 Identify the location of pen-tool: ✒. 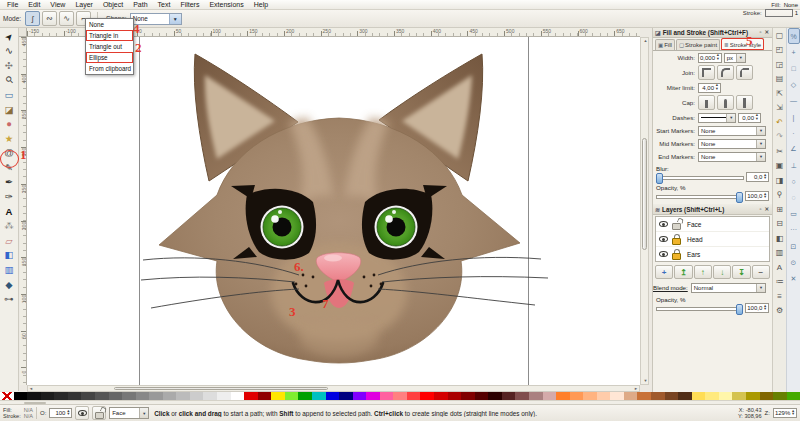
(10, 182).